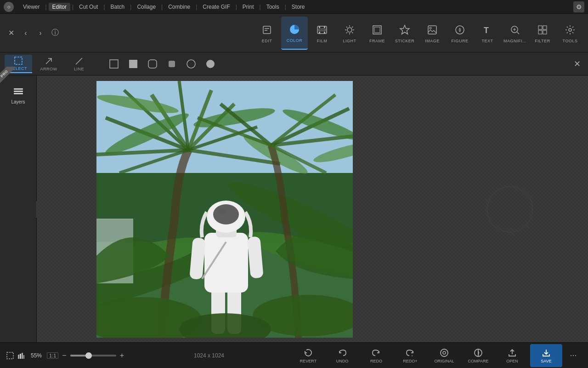  What do you see at coordinates (349, 41) in the screenshot?
I see `light-label: LIGHT` at bounding box center [349, 41].